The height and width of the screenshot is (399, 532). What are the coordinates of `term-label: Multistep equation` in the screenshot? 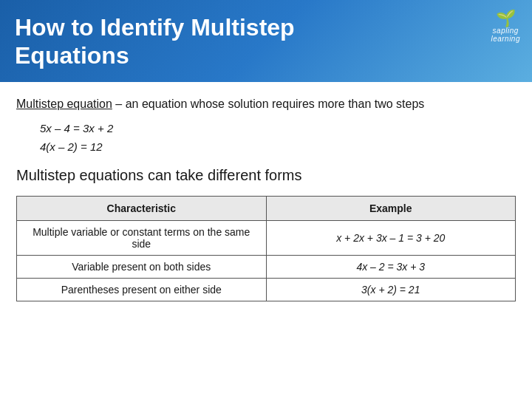 It's located at (64, 103).